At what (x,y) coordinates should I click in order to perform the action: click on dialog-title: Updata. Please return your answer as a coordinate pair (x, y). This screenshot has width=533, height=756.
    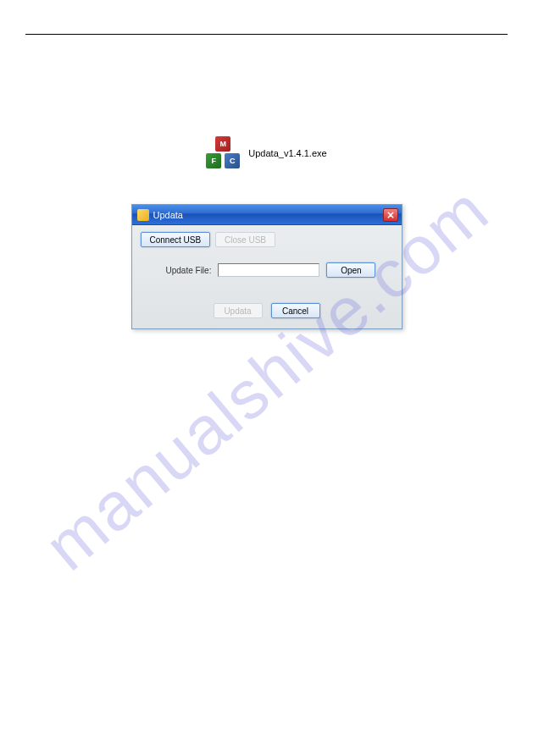
    Looking at the image, I should click on (168, 215).